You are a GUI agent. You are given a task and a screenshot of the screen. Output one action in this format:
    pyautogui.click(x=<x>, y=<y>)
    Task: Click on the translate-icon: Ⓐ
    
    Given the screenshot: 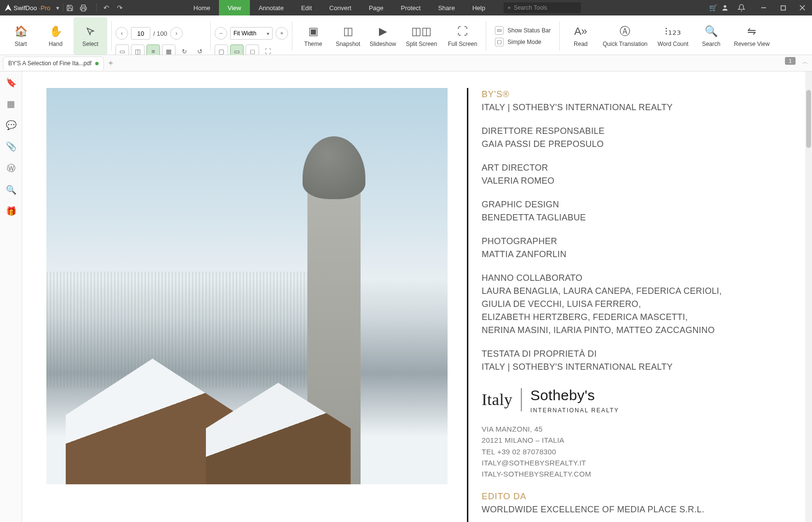 What is the action you would take?
    pyautogui.click(x=625, y=31)
    